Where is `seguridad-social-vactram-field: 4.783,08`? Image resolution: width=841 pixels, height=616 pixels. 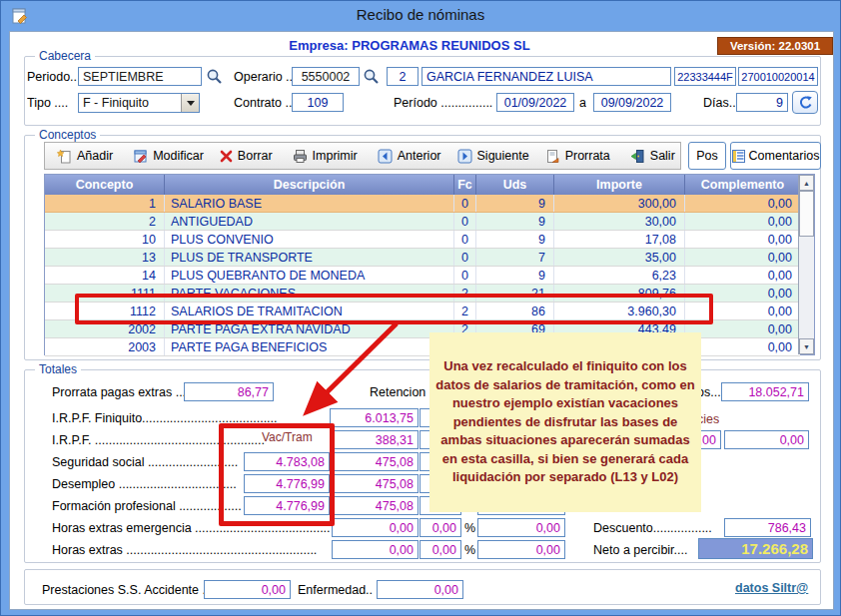
seguridad-social-vactram-field: 4.783,08 is located at coordinates (287, 461).